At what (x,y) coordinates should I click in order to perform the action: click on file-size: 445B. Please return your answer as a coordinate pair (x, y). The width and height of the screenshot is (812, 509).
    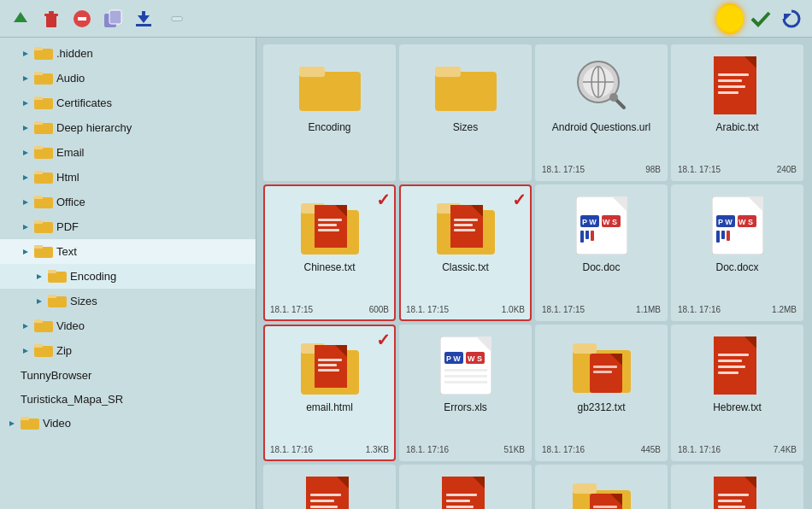
    Looking at the image, I should click on (651, 449).